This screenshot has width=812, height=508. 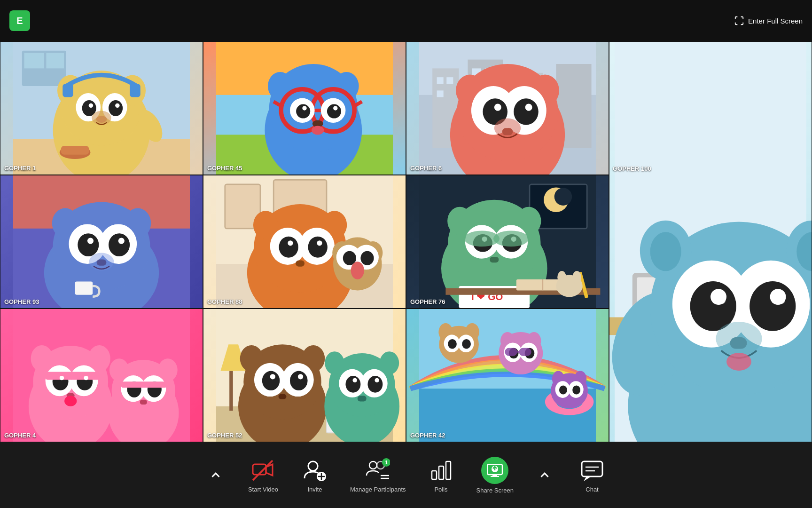 What do you see at coordinates (495, 475) in the screenshot?
I see `share-screen-button: Share Screen` at bounding box center [495, 475].